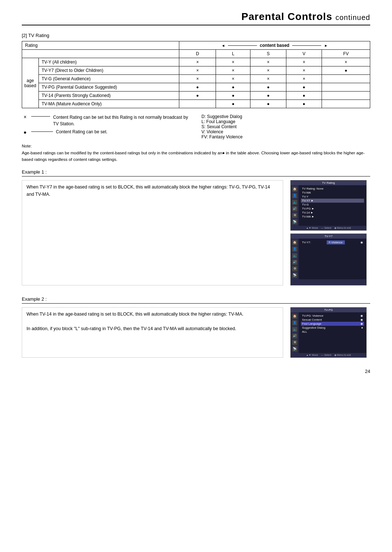 Image resolution: width=392 pixels, height=552 pixels. What do you see at coordinates (106, 121) in the screenshot?
I see `legend-x-item: × Content Rating can be set but this Rat…` at bounding box center [106, 121].